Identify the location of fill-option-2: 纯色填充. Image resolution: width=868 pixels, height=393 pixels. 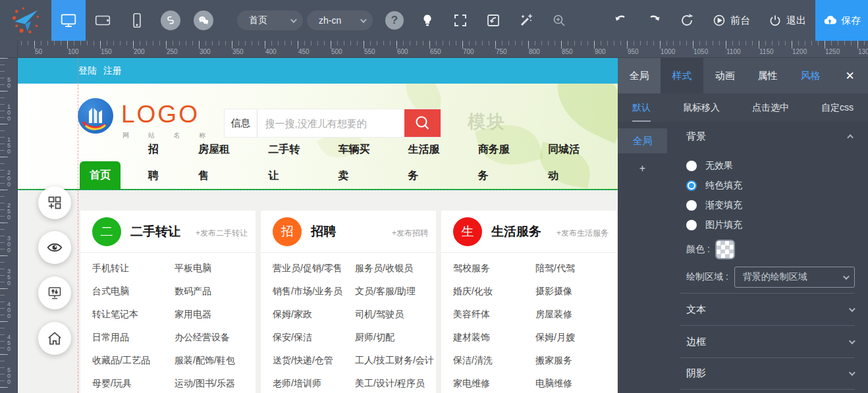
(771, 186).